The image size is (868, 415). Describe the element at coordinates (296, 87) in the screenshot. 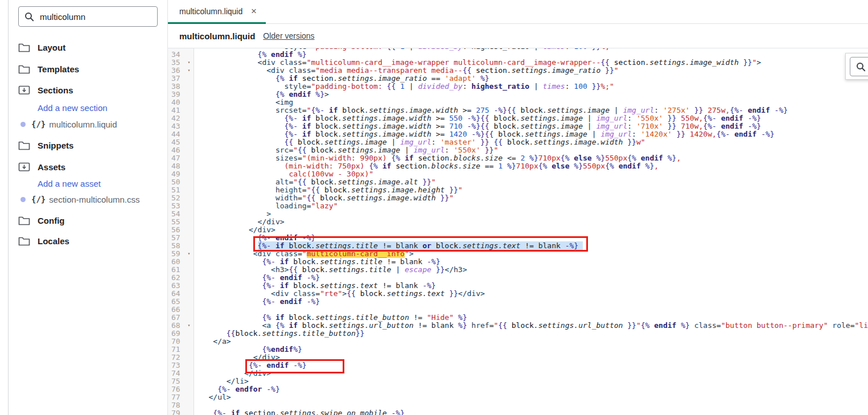

I see `token: style` at that location.